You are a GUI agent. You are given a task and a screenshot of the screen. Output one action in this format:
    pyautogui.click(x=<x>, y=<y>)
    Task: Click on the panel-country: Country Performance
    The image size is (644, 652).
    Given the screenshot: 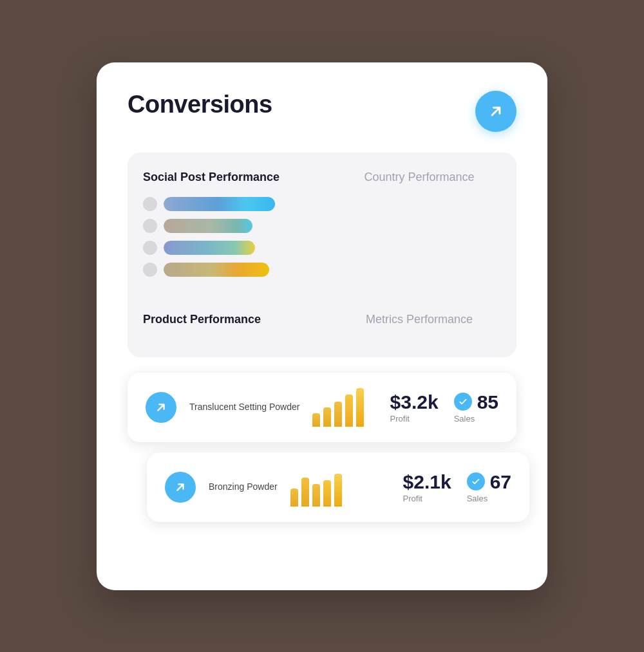 What is the action you would take?
    pyautogui.click(x=419, y=224)
    